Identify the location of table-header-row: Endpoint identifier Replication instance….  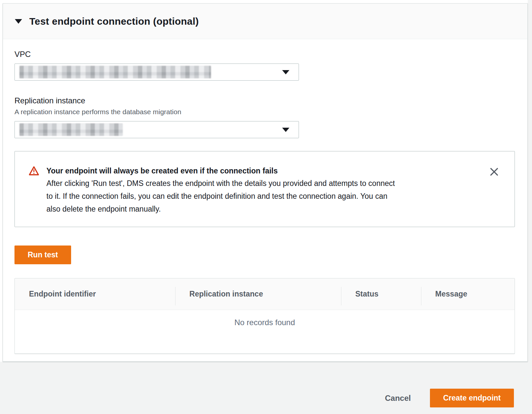
(265, 294).